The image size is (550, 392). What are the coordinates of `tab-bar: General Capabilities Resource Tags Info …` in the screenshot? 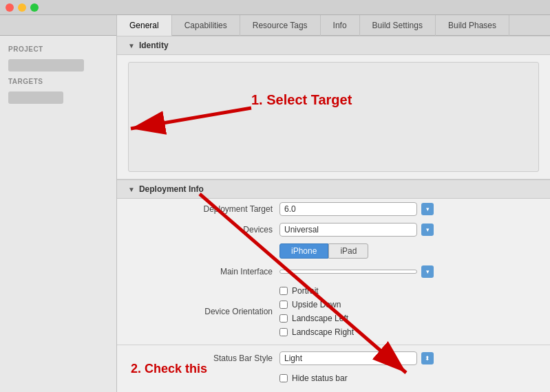 It's located at (275, 25).